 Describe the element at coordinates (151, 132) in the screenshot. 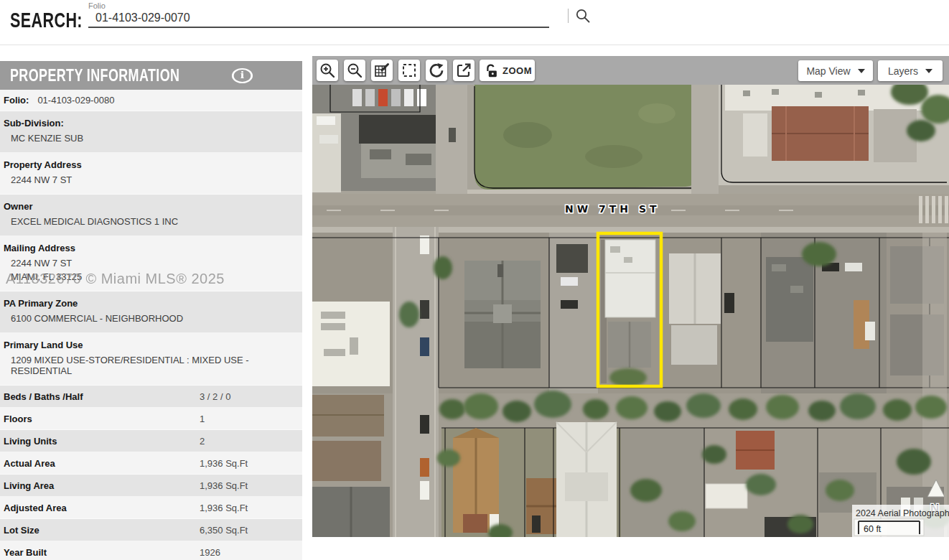

I see `property-row: Sub-Division: MC KENZIE SUB` at that location.